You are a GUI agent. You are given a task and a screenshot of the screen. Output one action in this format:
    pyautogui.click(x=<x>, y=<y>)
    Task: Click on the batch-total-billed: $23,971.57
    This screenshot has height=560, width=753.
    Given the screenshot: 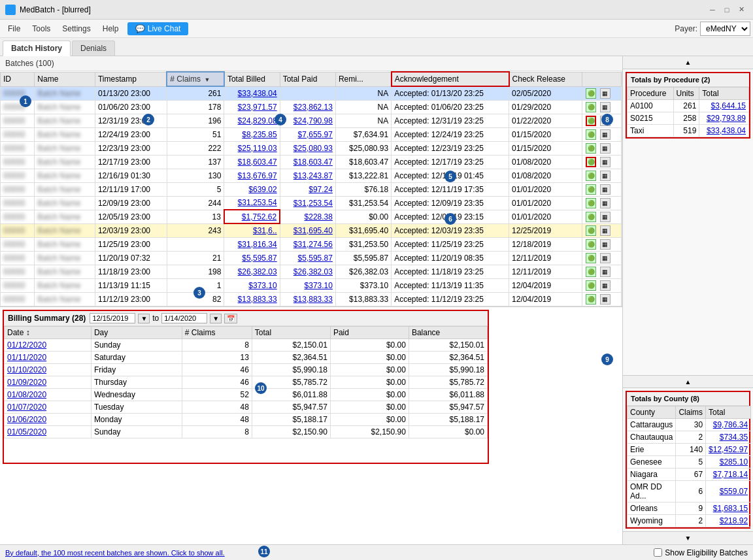 What is the action you would take?
    pyautogui.click(x=252, y=107)
    